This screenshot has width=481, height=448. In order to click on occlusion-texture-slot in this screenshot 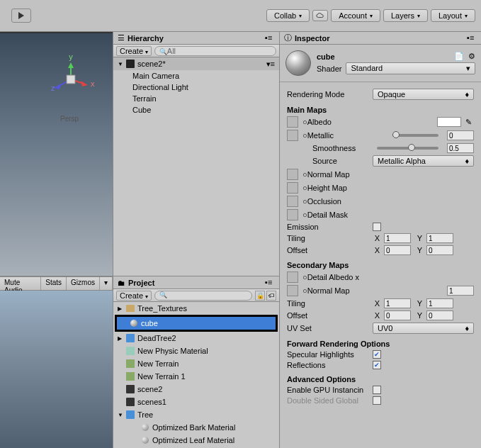, I will do `click(293, 201)`.